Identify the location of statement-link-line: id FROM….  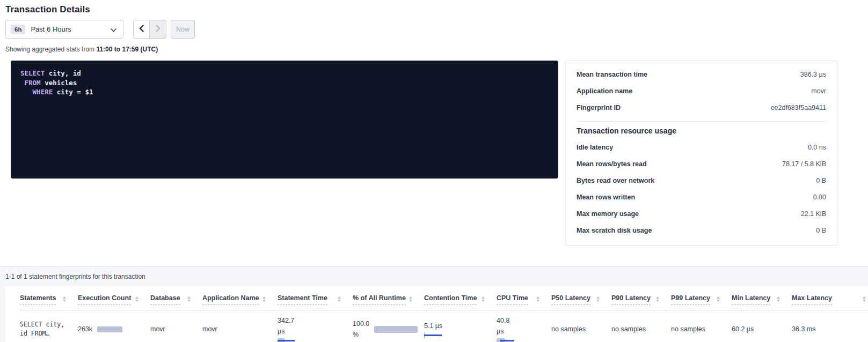
(46, 333).